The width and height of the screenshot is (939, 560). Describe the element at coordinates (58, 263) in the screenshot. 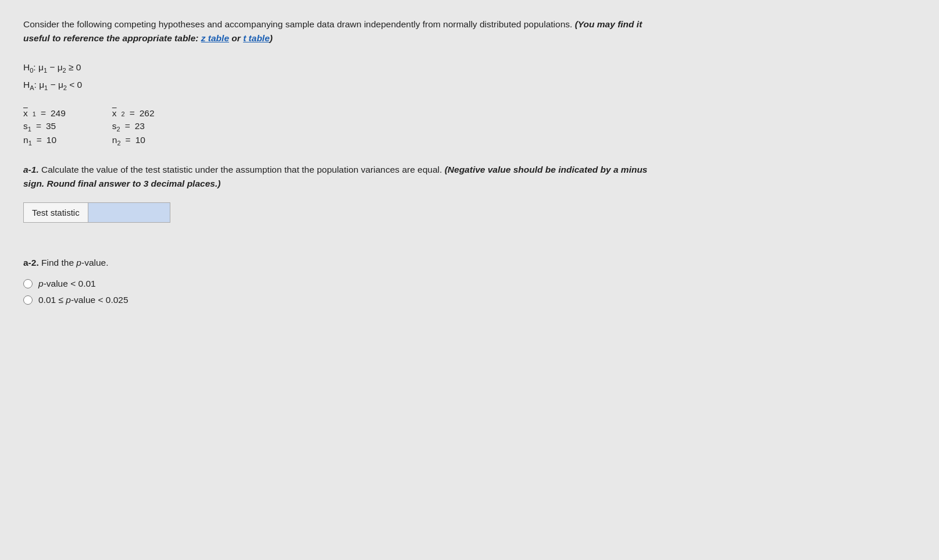

I see `part-a2-text: Find the` at that location.